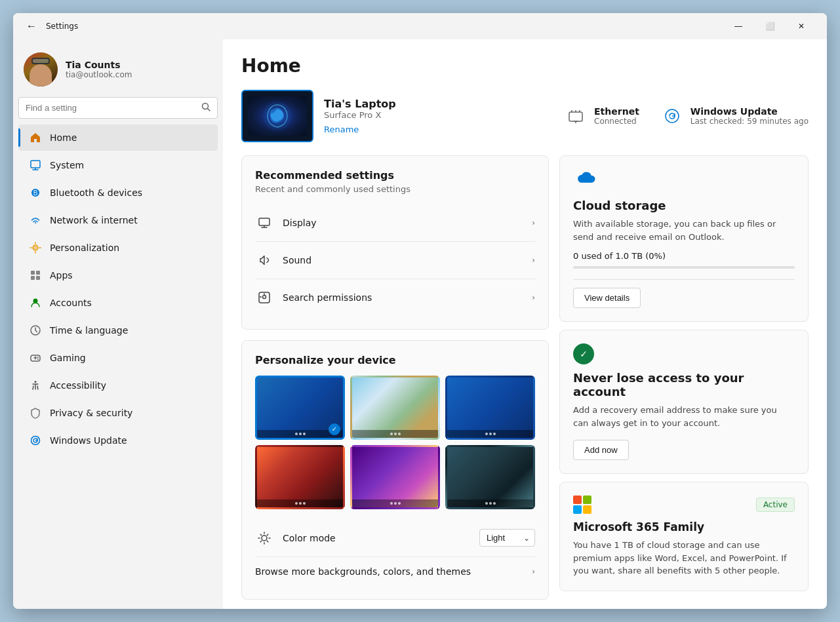  Describe the element at coordinates (395, 442) in the screenshot. I see `theme-grid: ✓` at that location.